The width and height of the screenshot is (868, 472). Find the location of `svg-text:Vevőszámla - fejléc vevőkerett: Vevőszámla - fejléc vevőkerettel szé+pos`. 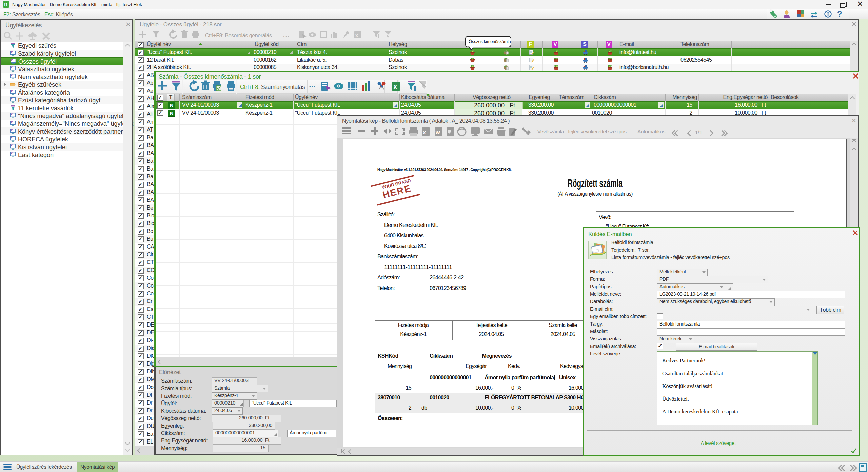

svg-text:Vevőszámla - fejléc vevőkerett: Vevőszámla - fejléc vevőkerettel szé+pos is located at coordinates (582, 132).